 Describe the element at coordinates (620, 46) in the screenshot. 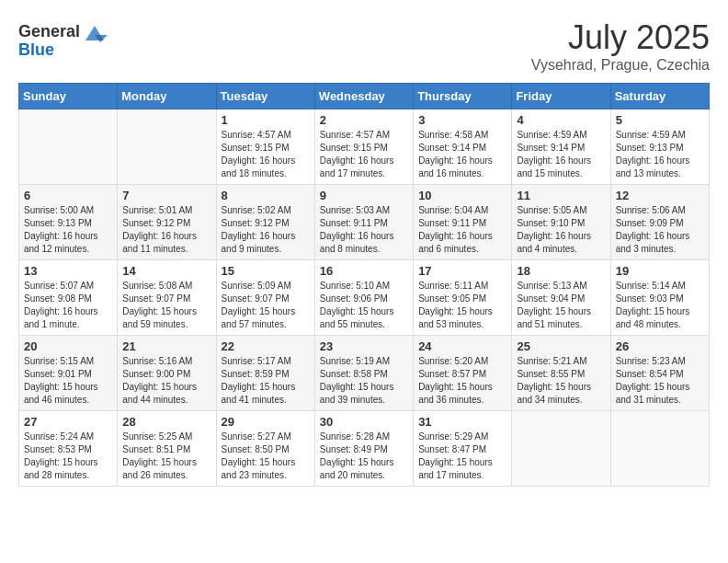

I see `title-block: July 2025 Vysehrad, Prague, Czechia` at that location.